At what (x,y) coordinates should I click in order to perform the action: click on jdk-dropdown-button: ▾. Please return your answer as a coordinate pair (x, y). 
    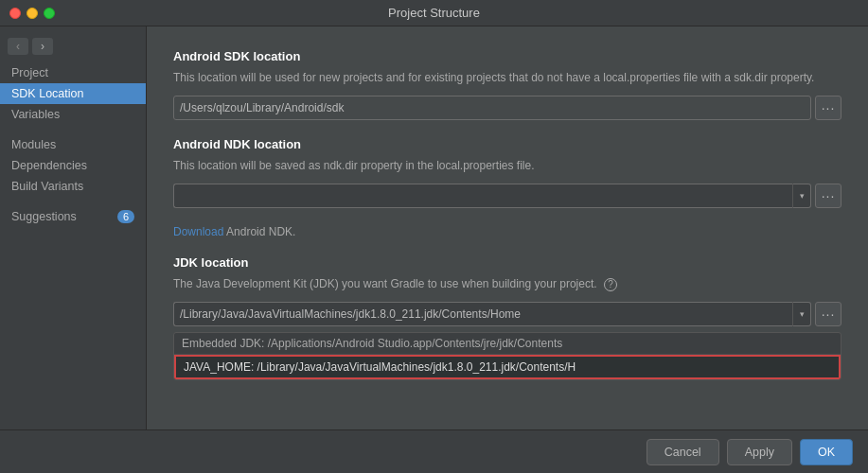
    Looking at the image, I should click on (802, 314).